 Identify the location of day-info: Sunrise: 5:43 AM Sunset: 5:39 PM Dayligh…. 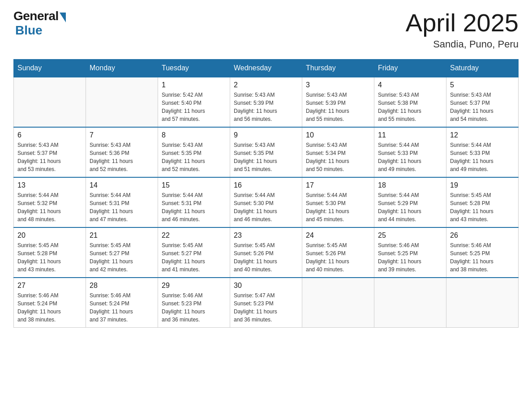
(266, 107).